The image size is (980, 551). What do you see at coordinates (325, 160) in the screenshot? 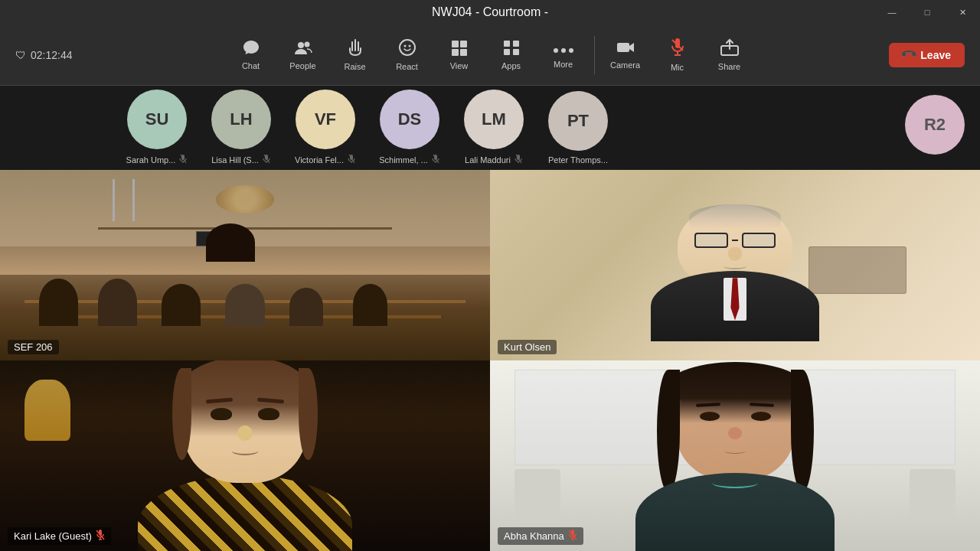
I see `avatar-name: Victoria Fel...` at bounding box center [325, 160].